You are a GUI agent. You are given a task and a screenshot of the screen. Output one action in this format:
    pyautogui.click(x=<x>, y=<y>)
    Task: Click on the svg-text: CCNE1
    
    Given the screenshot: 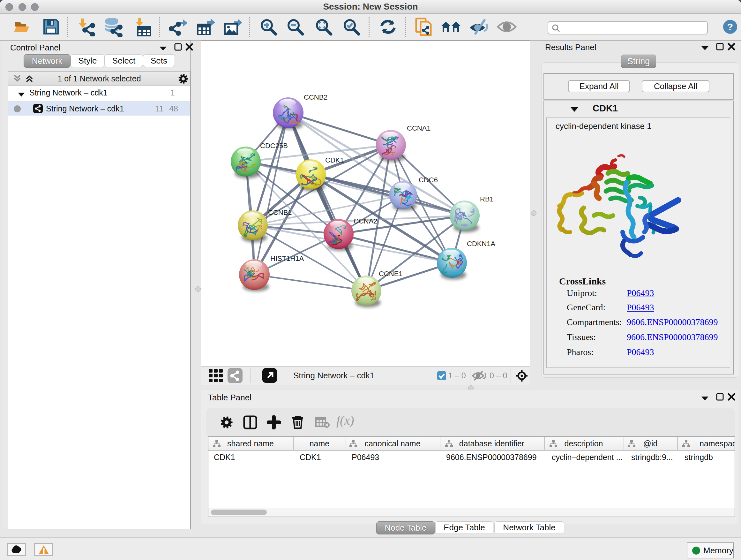 What is the action you would take?
    pyautogui.click(x=391, y=274)
    